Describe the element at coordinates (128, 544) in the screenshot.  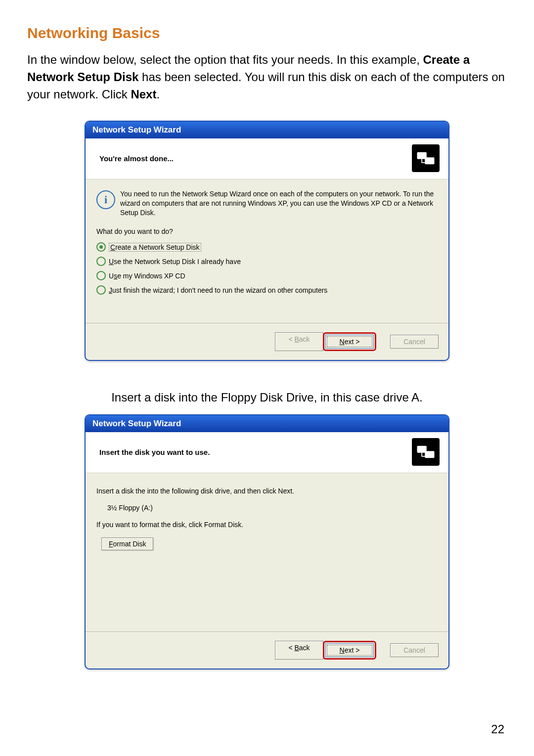
I see `format-disk-button: Format Disk` at that location.